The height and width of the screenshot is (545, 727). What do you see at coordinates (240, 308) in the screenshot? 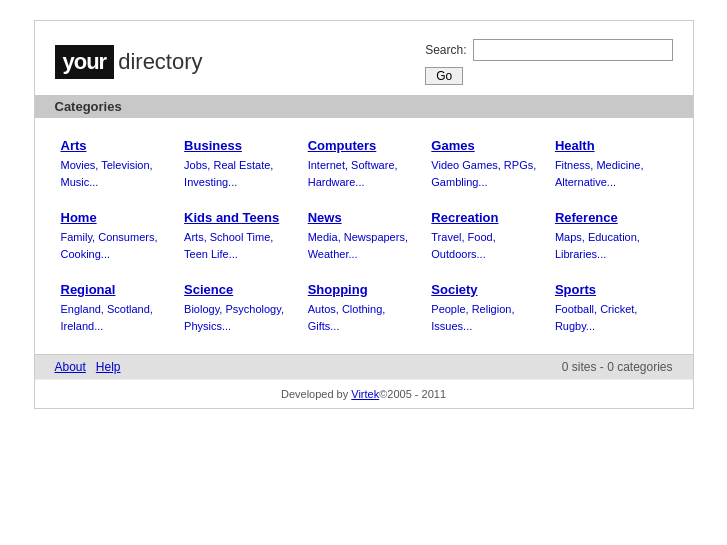
I see `category-item-science: ScienceBiology, Psychology, Physics...` at bounding box center [240, 308].